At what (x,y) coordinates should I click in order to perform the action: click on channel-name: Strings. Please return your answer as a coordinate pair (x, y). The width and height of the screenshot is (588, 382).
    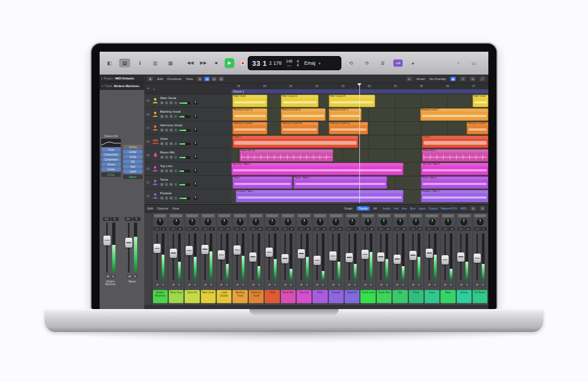
    Looking at the image, I should click on (464, 297).